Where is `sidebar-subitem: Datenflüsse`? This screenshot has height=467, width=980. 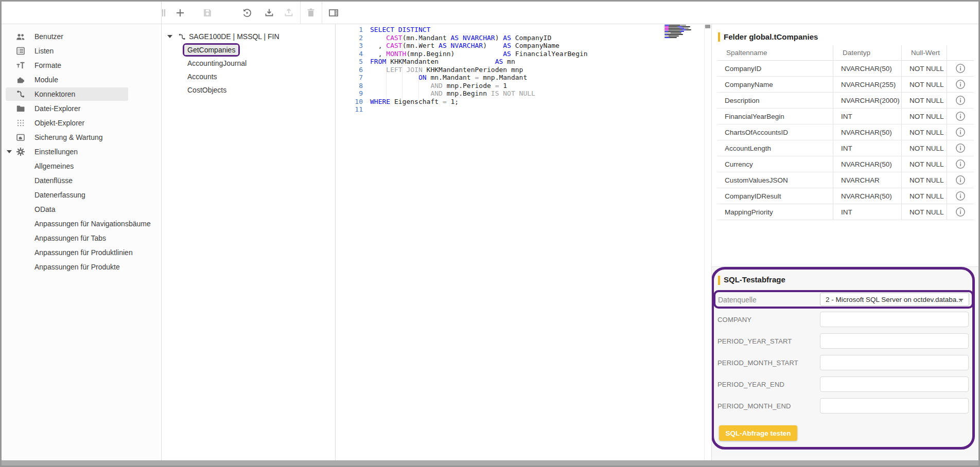
sidebar-subitem: Datenflüsse is located at coordinates (80, 181).